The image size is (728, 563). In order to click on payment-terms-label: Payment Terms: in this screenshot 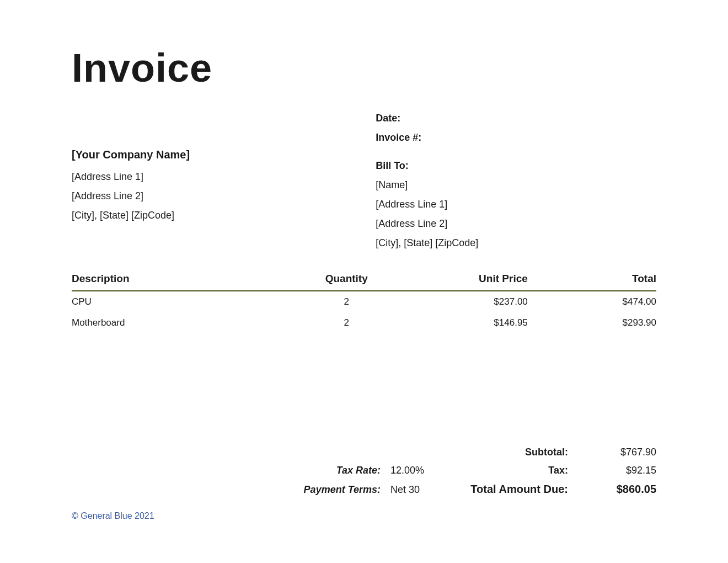, I will do `click(336, 490)`.